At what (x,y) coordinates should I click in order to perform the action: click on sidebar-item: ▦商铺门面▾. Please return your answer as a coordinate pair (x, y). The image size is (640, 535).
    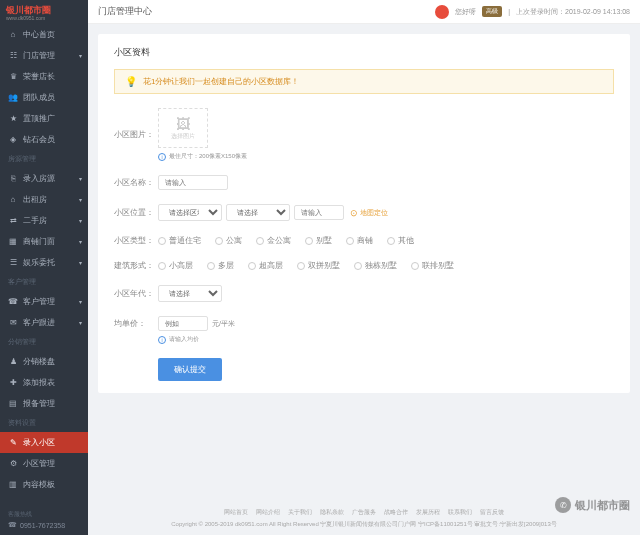
    Looking at the image, I should click on (44, 242).